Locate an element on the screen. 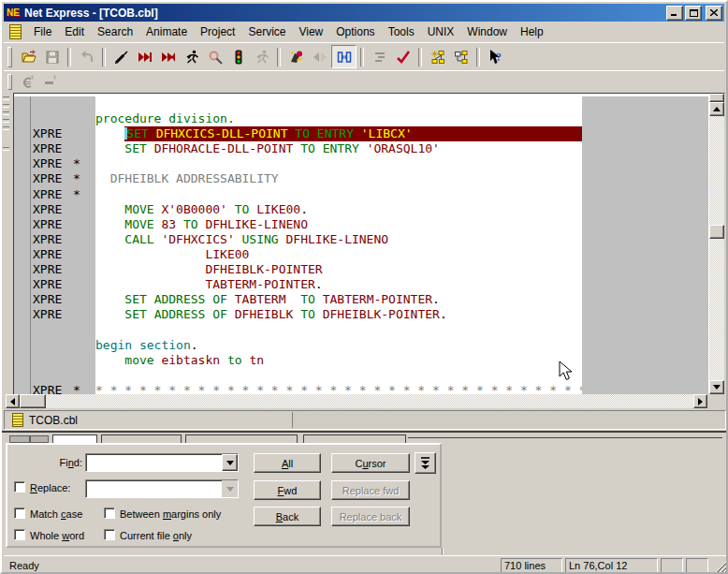  code-line: DFHEIBLK ADDRESSABILITY is located at coordinates (339, 179).